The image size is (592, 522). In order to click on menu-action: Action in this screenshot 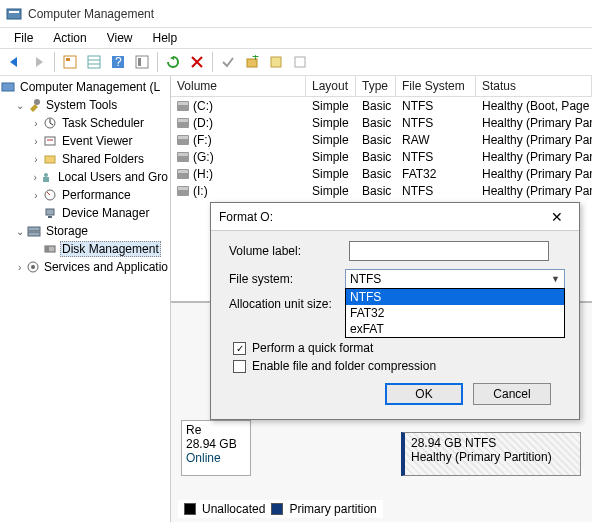, I will do `click(70, 38)`.